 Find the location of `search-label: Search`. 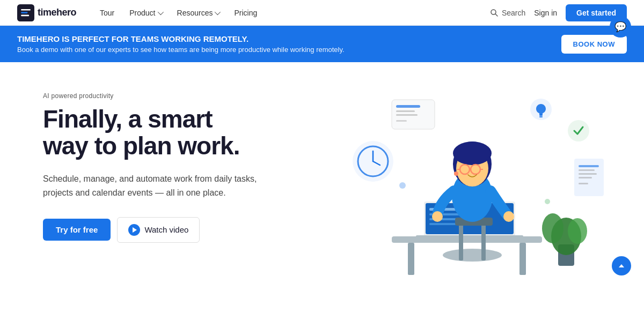

search-label: Search is located at coordinates (514, 13).